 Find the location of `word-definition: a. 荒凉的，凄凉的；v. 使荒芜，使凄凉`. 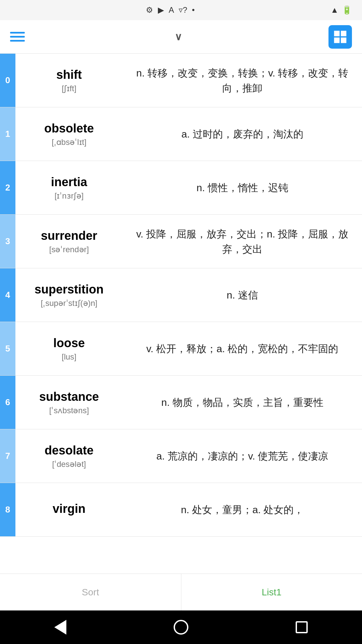

word-definition: a. 荒凉的，凄凉的；v. 使荒芜，使凄凉 is located at coordinates (242, 456).